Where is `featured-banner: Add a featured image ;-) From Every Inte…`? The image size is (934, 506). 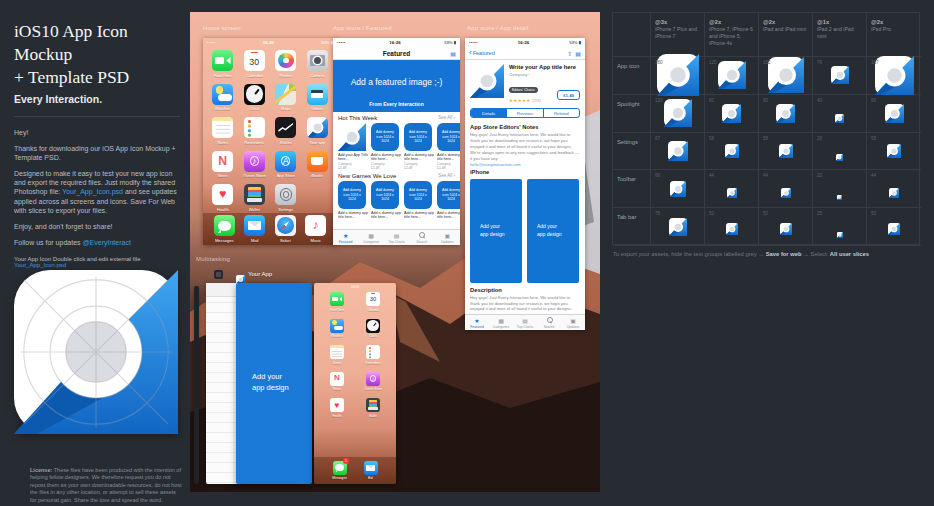 featured-banner: Add a featured image ;-) From Every Inte… is located at coordinates (396, 86).